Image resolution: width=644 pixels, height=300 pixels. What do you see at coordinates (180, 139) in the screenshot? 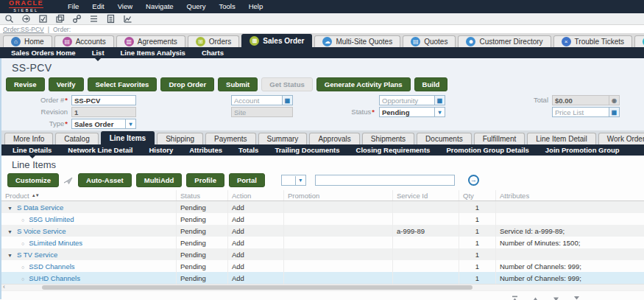
I see `tab-shipping: Shipping` at bounding box center [180, 139].